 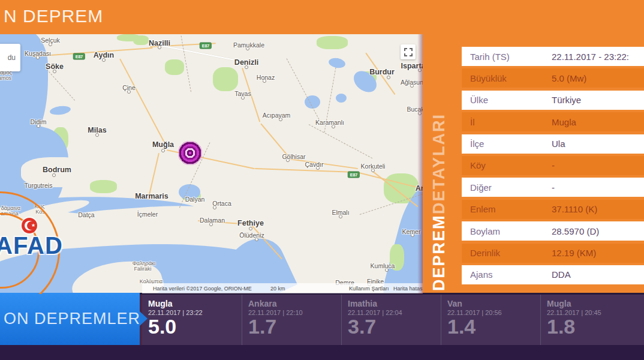 I want to click on details-panel-vertical-title: DEPREMDETAYLARI, so click(x=439, y=163).